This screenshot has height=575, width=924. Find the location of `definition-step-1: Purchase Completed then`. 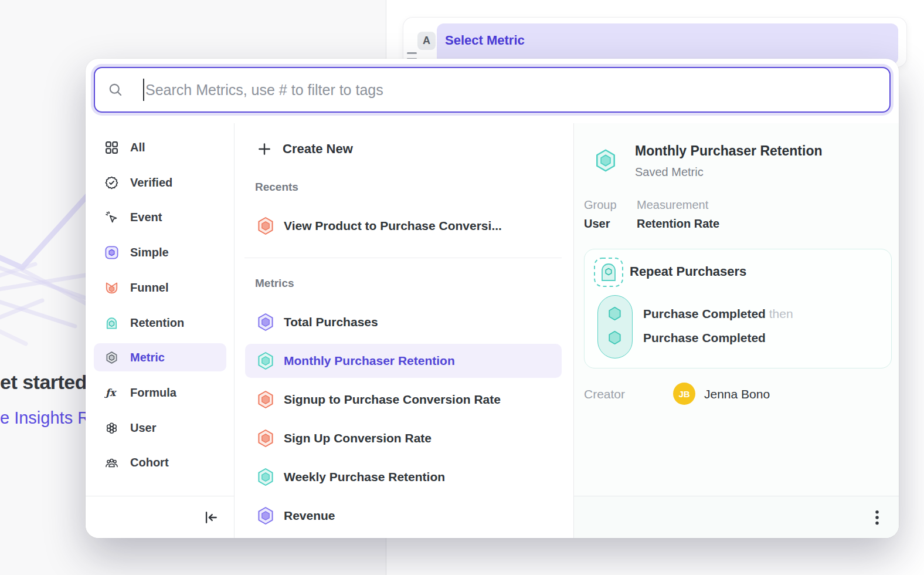

definition-step-1: Purchase Completed then is located at coordinates (718, 314).